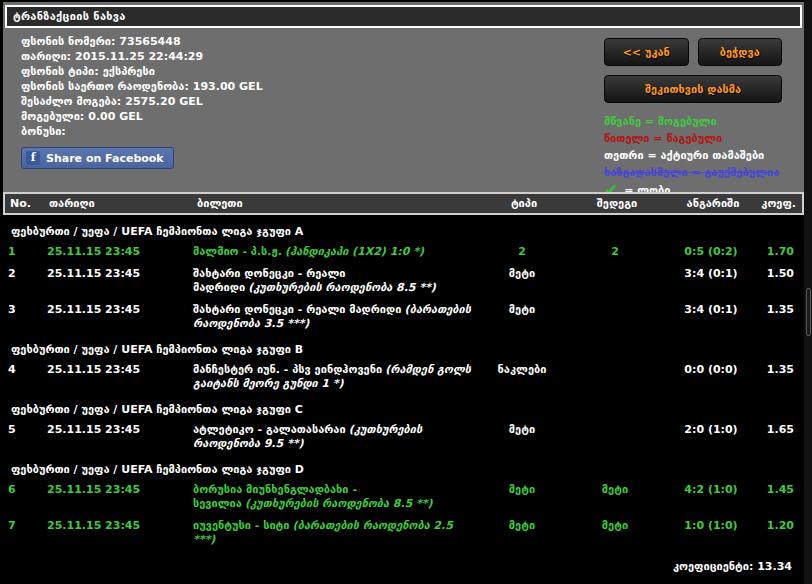 The height and width of the screenshot is (584, 812). What do you see at coordinates (338, 533) in the screenshot?
I see `row-ticket: იუვენტუსი - სიტი(ბარათების რაოდენობა 2.5…` at bounding box center [338, 533].